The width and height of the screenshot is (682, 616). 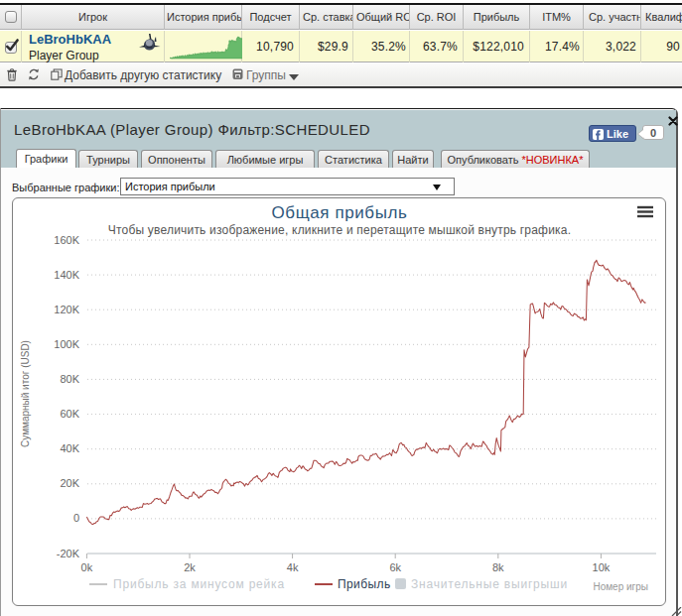 I want to click on svg-text: 40K, so click(x=69, y=448).